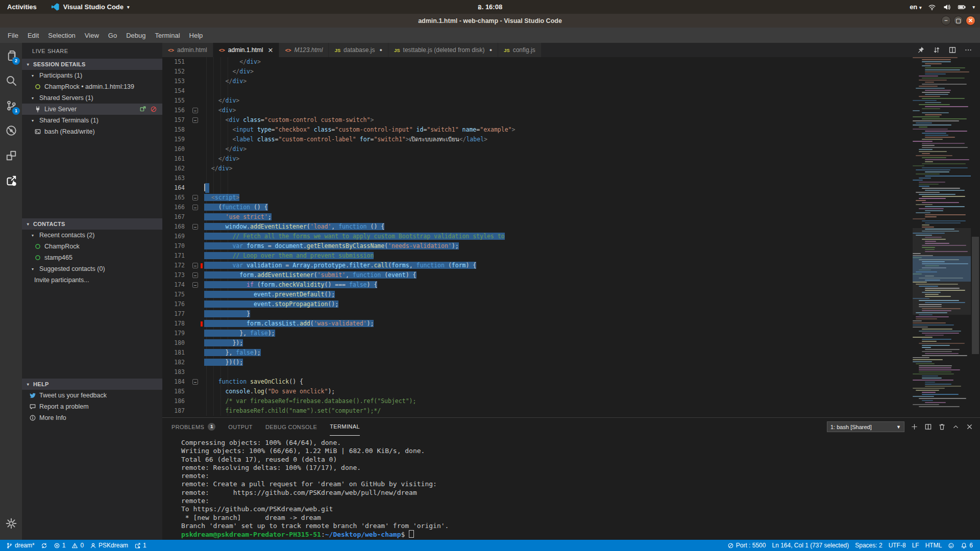 The image size is (980, 551). What do you see at coordinates (975, 237) in the screenshot?
I see `editor-scrollbar` at bounding box center [975, 237].